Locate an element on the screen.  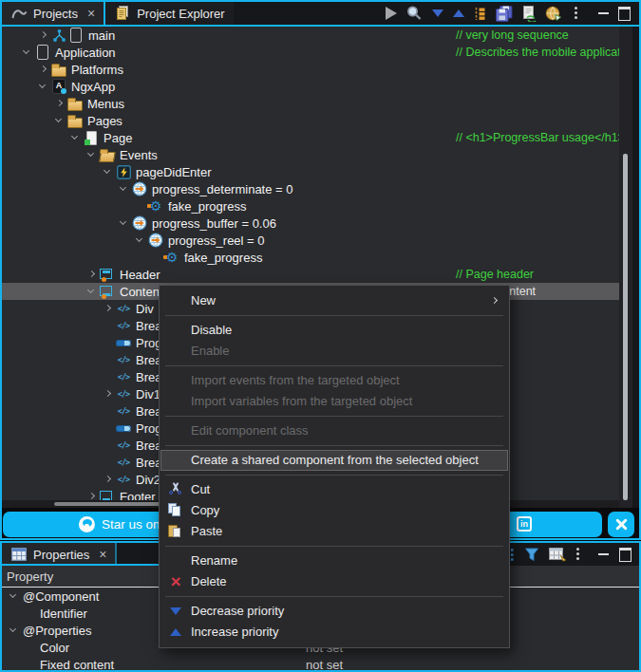
move-up-icon is located at coordinates (458, 13).